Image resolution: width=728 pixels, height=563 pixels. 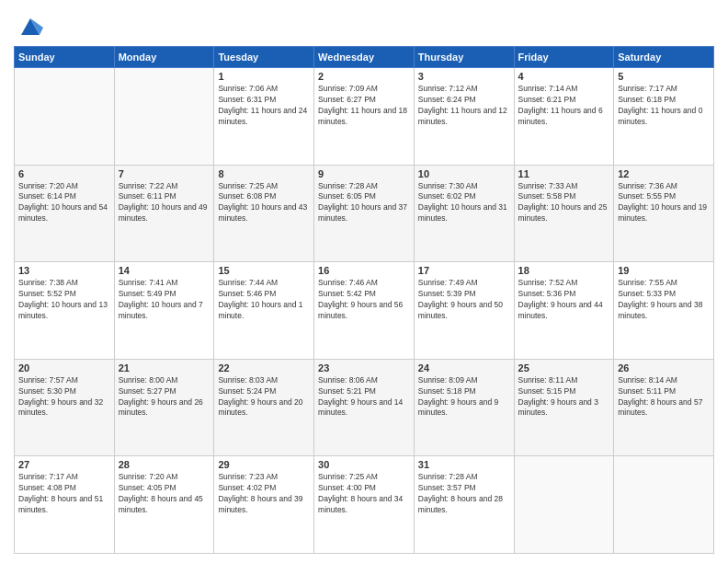 I want to click on calendar-cell: 7 Sunrise: 7:22 AM Sunset: 6:11 PM Dayli…, so click(x=164, y=213).